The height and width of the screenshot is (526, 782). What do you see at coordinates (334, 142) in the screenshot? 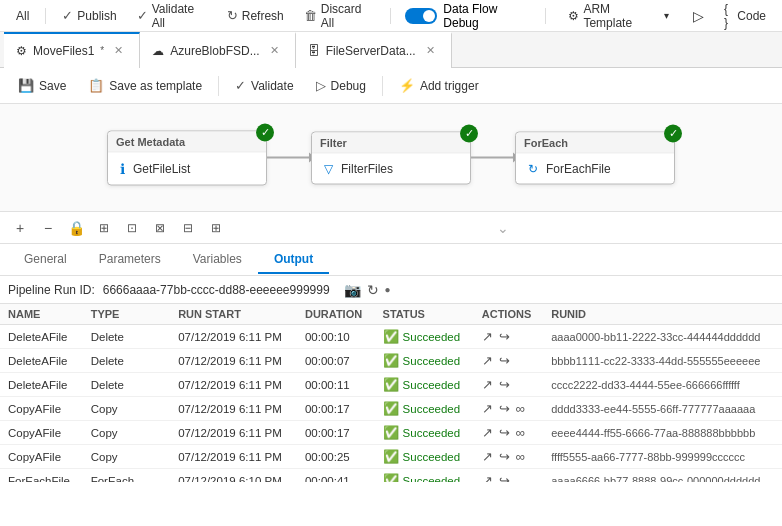
I see `node-filter-title: Filter` at bounding box center [334, 142].